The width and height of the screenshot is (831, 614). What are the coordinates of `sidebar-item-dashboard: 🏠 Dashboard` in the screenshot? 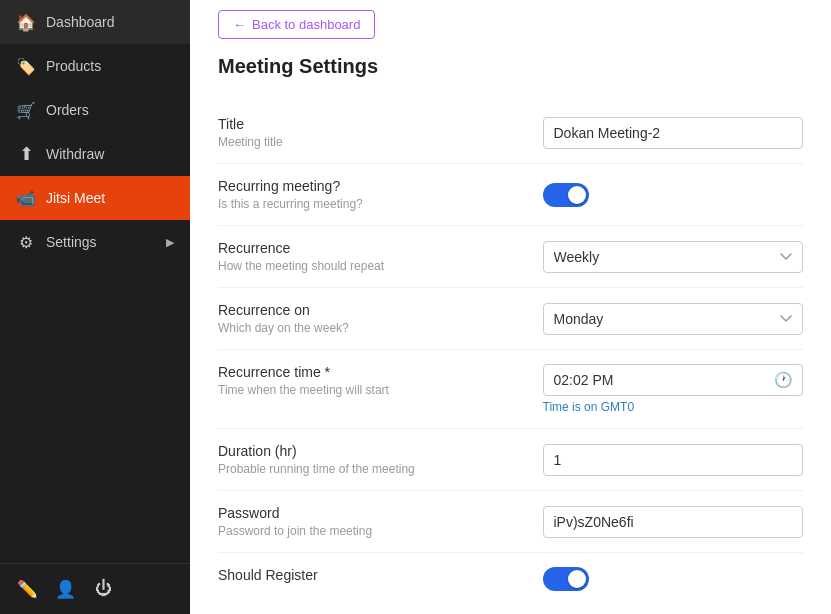 It's located at (95, 22).